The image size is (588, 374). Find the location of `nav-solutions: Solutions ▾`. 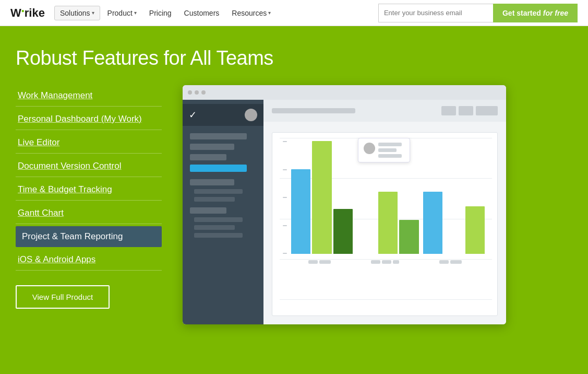

nav-solutions: Solutions ▾ is located at coordinates (77, 13).